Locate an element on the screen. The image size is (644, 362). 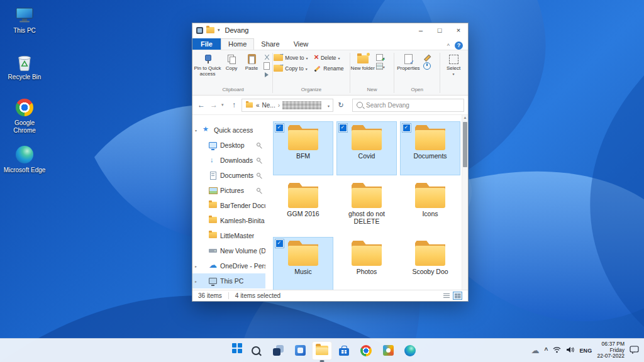
search-icon is located at coordinates (360, 105).